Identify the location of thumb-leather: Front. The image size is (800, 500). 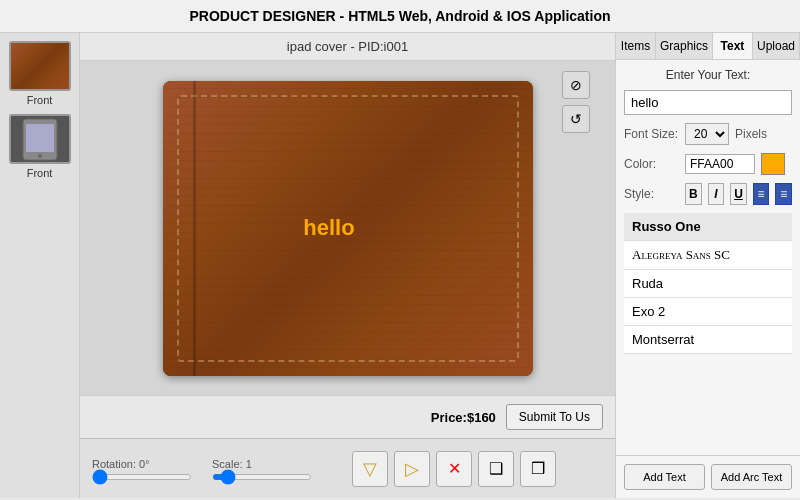
(40, 74).